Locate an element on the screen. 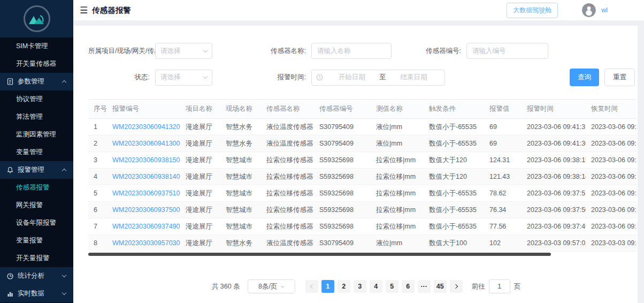 The height and width of the screenshot is (303, 644). user-avatar is located at coordinates (589, 10).